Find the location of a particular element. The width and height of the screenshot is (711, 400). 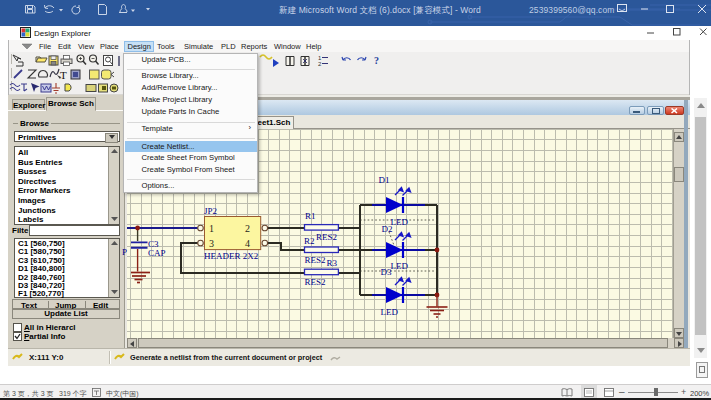

svg-text: 1 is located at coordinates (212, 228).